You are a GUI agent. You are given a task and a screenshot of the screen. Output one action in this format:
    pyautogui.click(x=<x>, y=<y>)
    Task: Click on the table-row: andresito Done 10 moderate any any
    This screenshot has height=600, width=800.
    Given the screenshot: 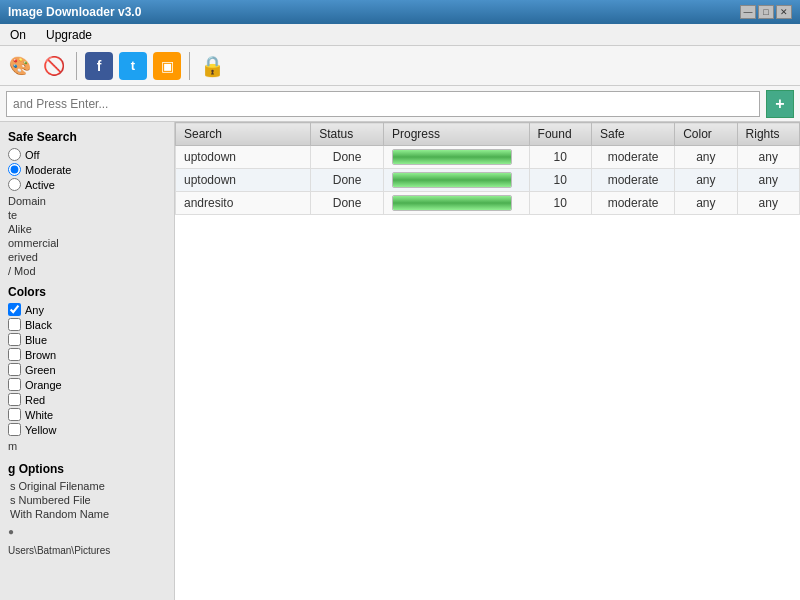 What is the action you would take?
    pyautogui.click(x=488, y=204)
    